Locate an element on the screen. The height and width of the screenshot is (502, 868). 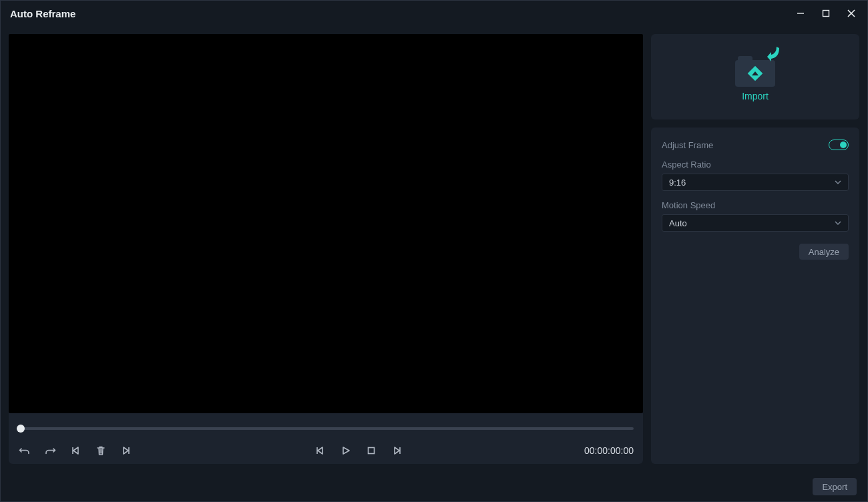
window-controls is located at coordinates (826, 13).